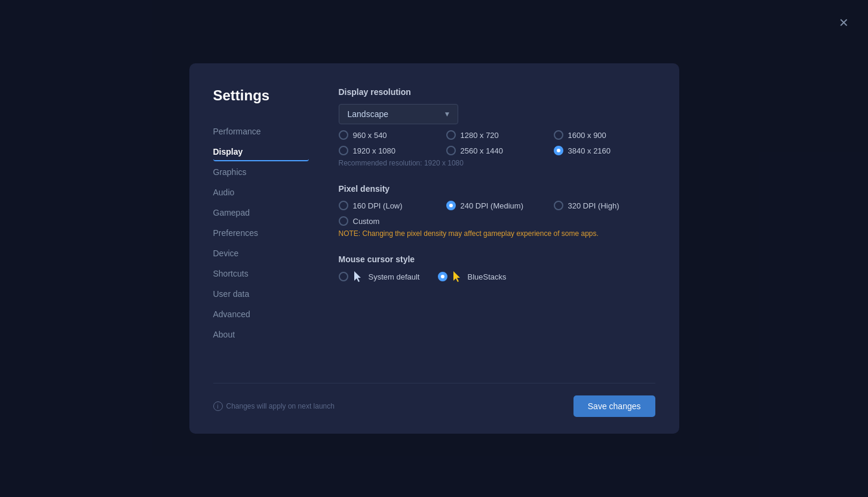 The image size is (868, 497). Describe the element at coordinates (844, 23) in the screenshot. I see `close-button: ✕` at that location.